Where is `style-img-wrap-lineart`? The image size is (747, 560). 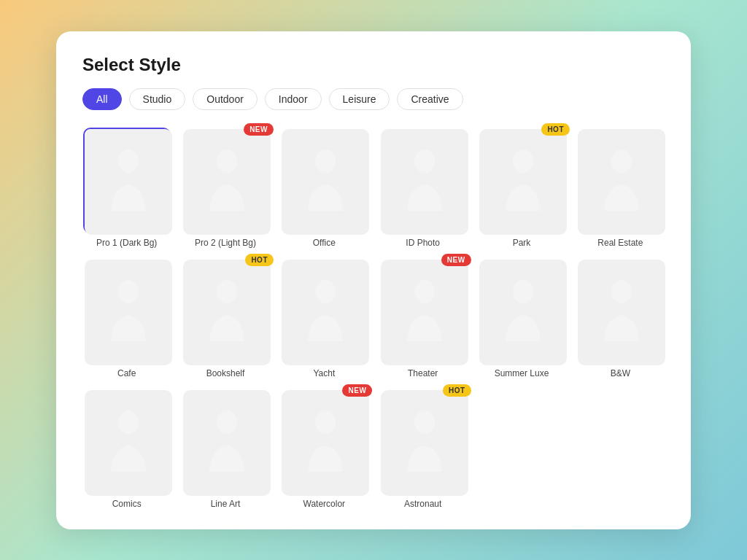 style-img-wrap-lineart is located at coordinates (225, 442).